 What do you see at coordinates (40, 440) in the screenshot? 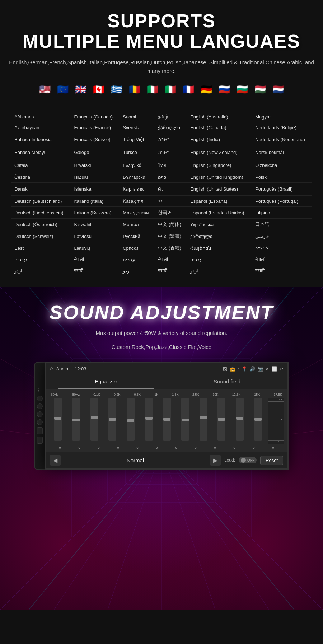
I see `side-btn-vol-down` at bounding box center [40, 440].